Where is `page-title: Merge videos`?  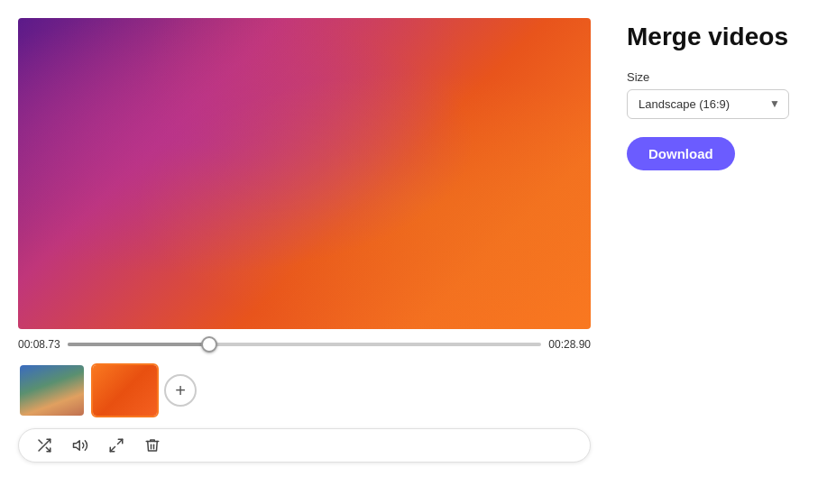 page-title: Merge videos is located at coordinates (718, 37).